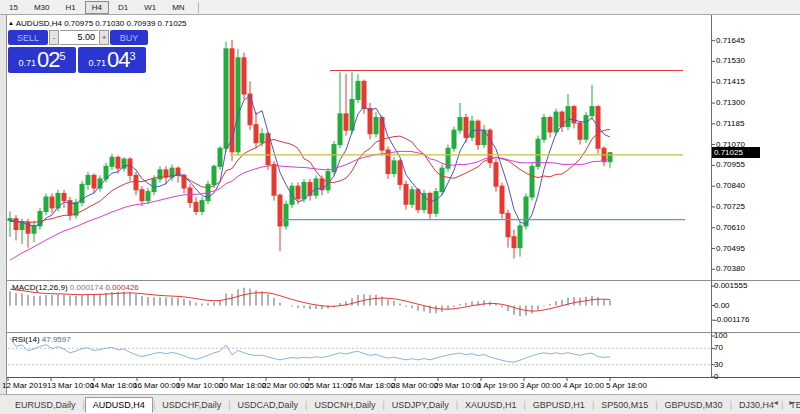 This screenshot has width=800, height=414. What do you see at coordinates (242, 386) in the screenshot?
I see `time-axis-label: 20 Mar 18:00` at bounding box center [242, 386].